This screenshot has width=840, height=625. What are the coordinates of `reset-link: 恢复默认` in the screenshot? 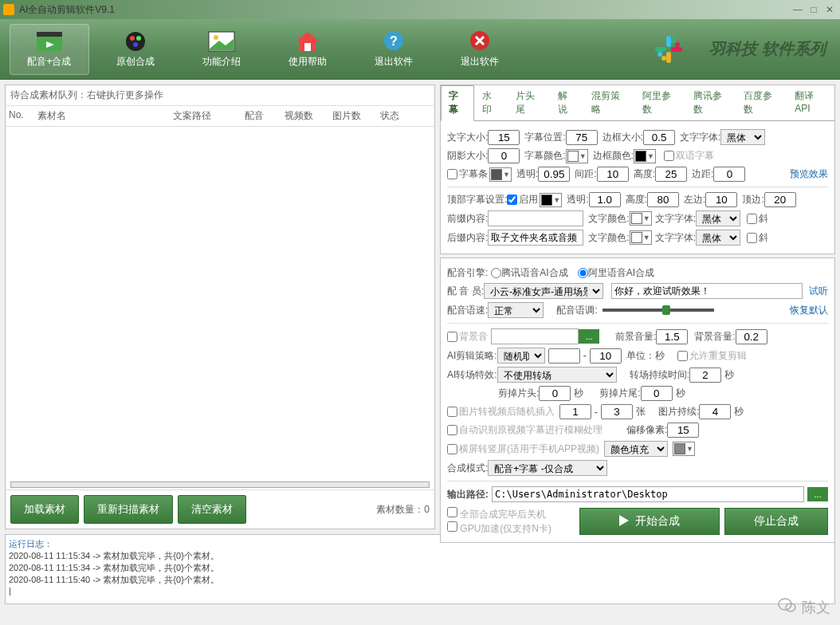 It's located at (809, 311).